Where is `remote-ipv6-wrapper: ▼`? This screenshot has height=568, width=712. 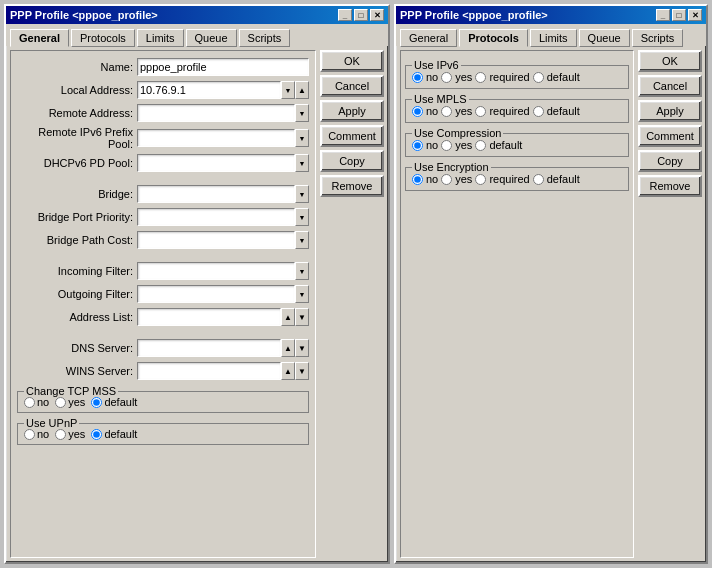 remote-ipv6-wrapper: ▼ is located at coordinates (223, 138).